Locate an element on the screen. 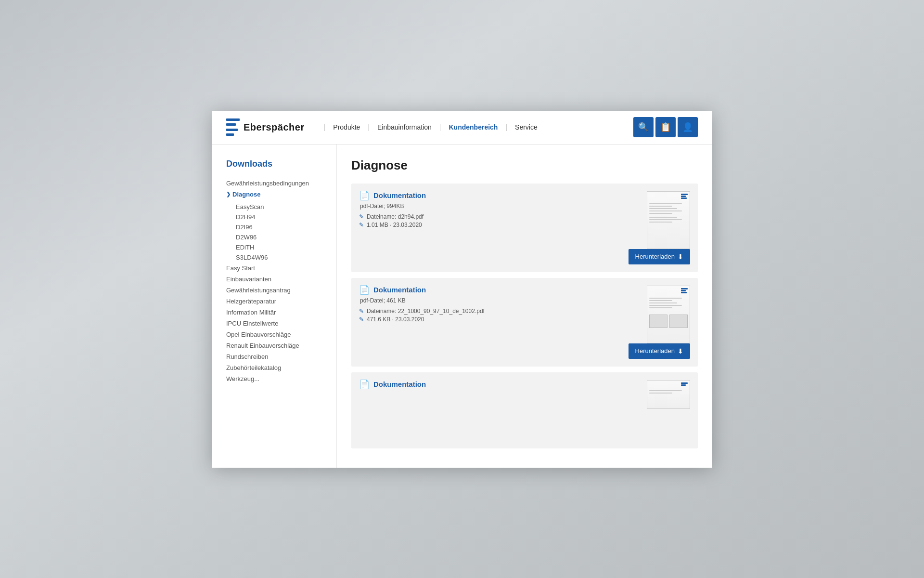 This screenshot has width=924, height=578. doc-title-1: Dokumentation is located at coordinates (399, 196).